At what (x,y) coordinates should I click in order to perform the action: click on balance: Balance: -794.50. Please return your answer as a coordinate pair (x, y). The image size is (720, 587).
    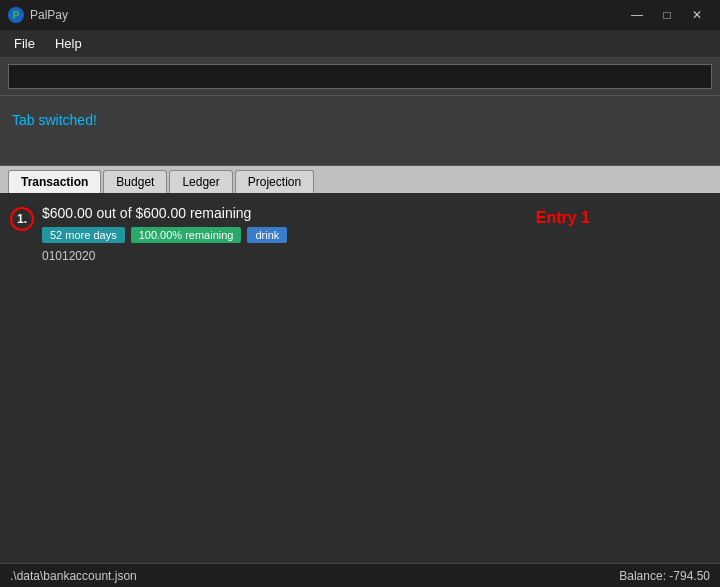
    Looking at the image, I should click on (664, 576).